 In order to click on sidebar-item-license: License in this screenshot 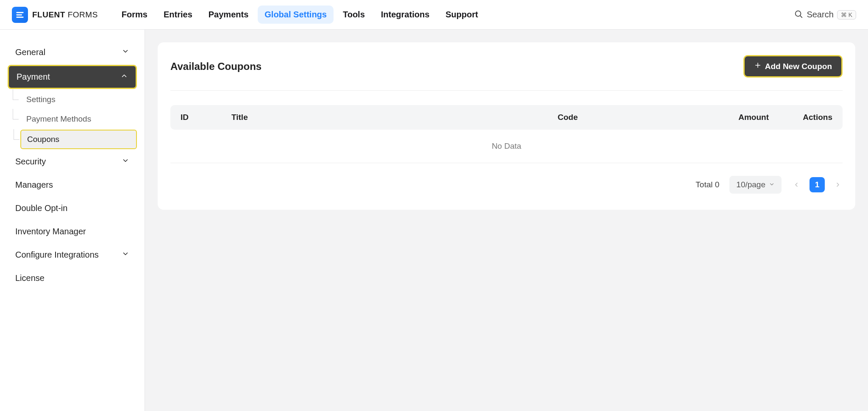, I will do `click(72, 278)`.